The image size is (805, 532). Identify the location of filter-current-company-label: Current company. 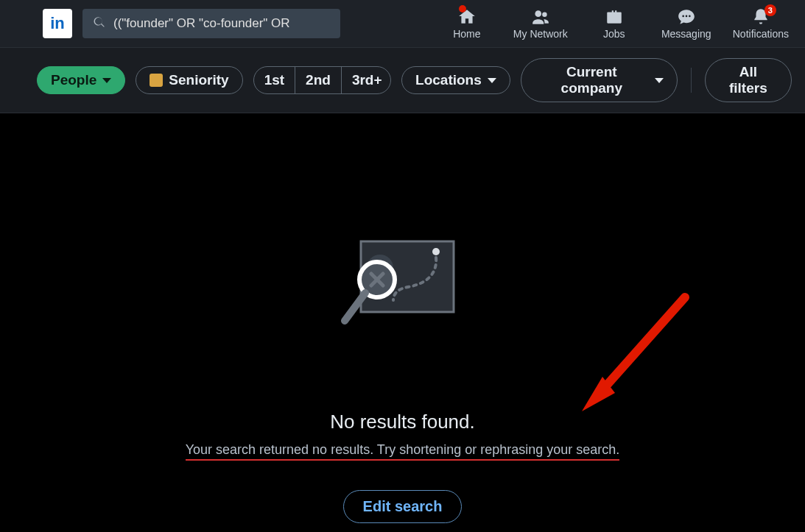
(592, 80).